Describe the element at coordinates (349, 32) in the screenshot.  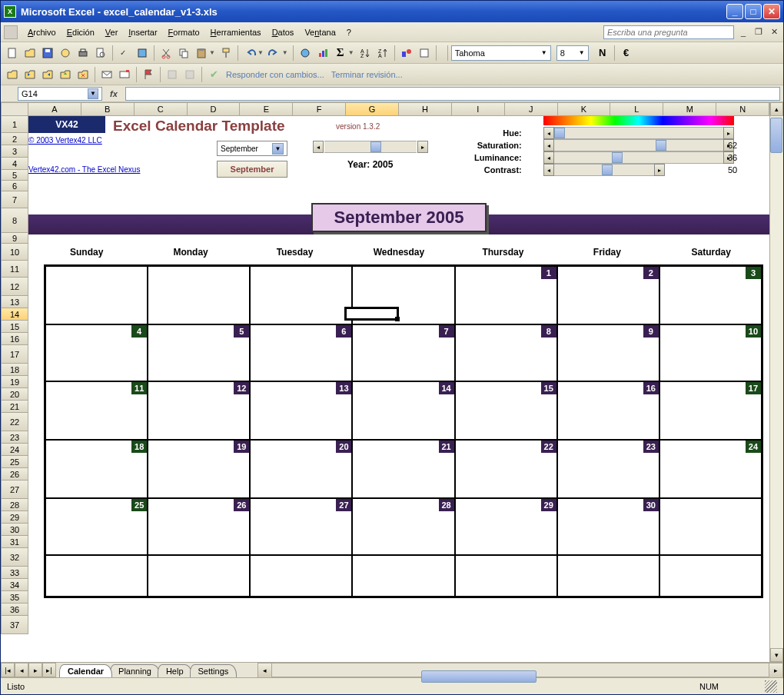
I see `menu-help: ?` at that location.